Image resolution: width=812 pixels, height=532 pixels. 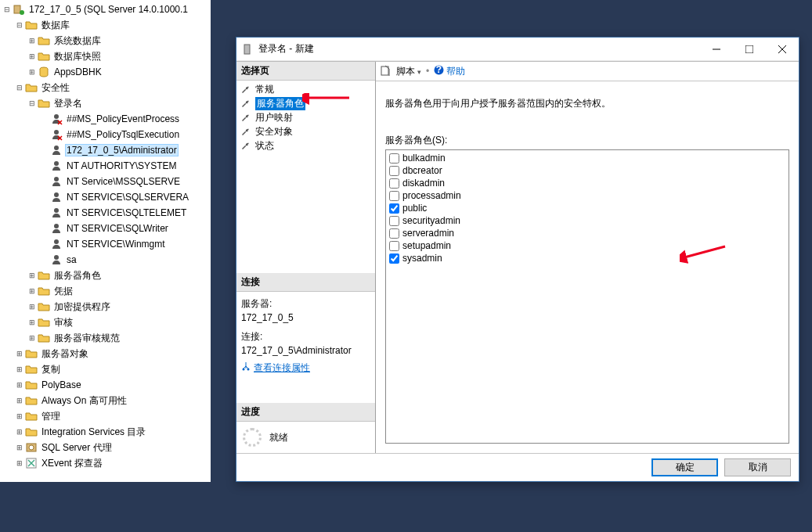 What do you see at coordinates (587, 103) in the screenshot?
I see `page-description: 服务器角色用于向用户授予服务器范围内的安全特权。` at bounding box center [587, 103].